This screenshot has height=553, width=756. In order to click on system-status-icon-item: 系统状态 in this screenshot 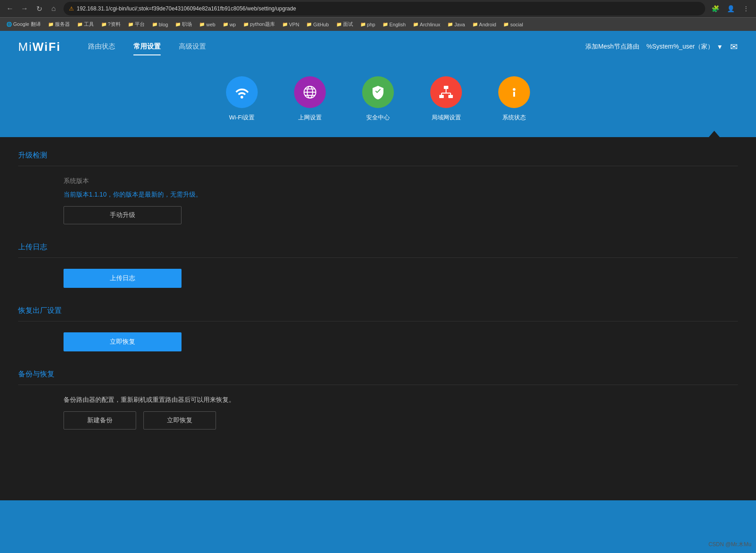, I will do `click(514, 99)`.